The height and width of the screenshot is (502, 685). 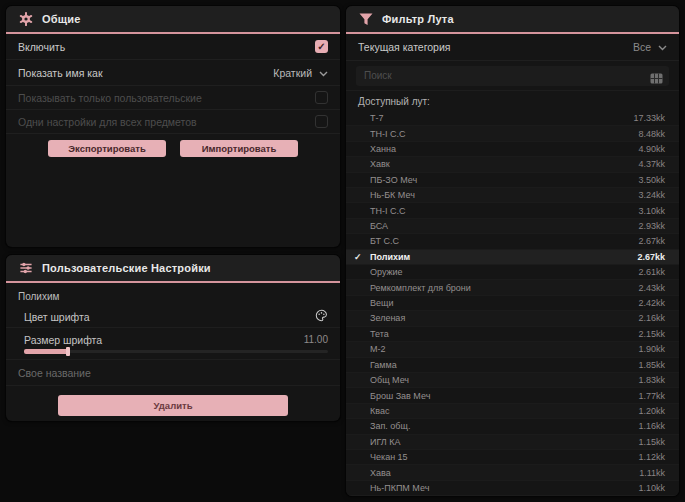 What do you see at coordinates (652, 149) in the screenshot?
I see `loot-item-value: 4.90kk` at bounding box center [652, 149].